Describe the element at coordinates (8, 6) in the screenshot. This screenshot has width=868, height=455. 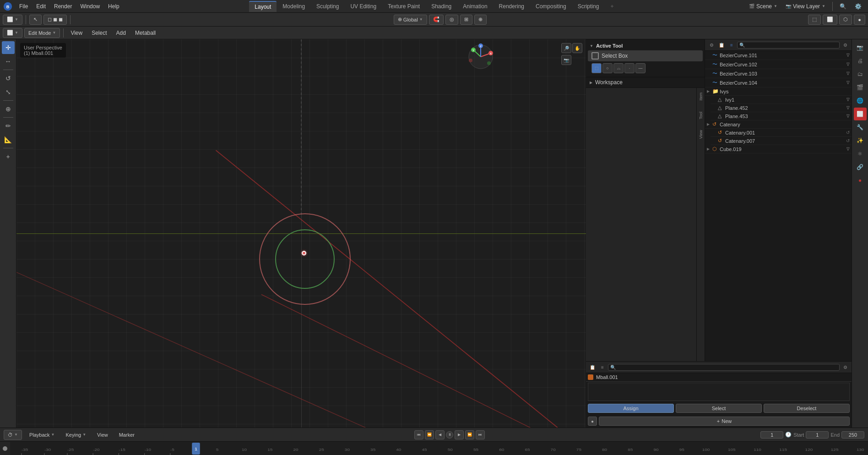
I see `blender-logo: B` at that location.